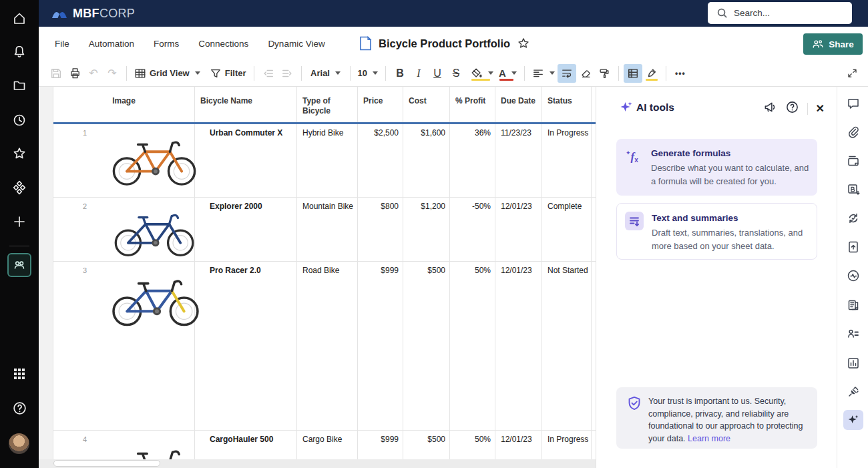 Image resolution: width=868 pixels, height=468 pixels. Describe the element at coordinates (604, 73) in the screenshot. I see `format-painter-button` at that location.